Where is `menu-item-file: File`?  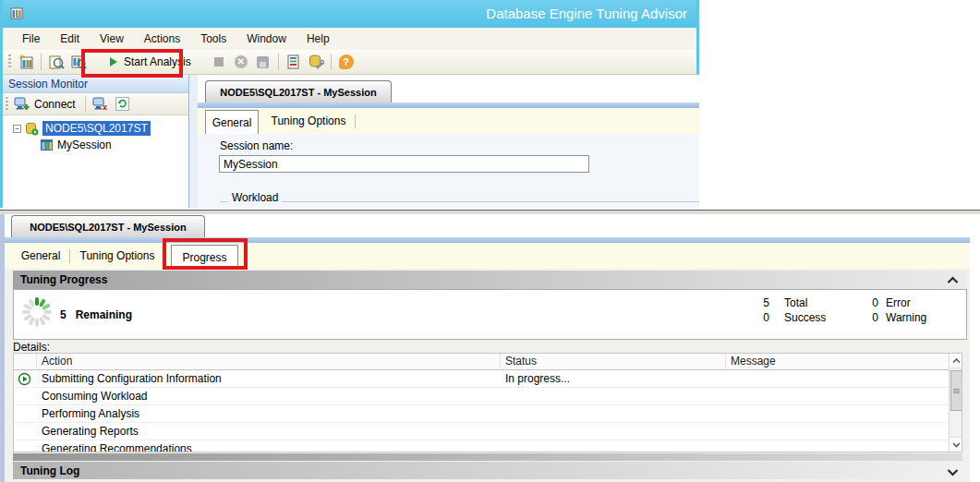 menu-item-file: File is located at coordinates (31, 39).